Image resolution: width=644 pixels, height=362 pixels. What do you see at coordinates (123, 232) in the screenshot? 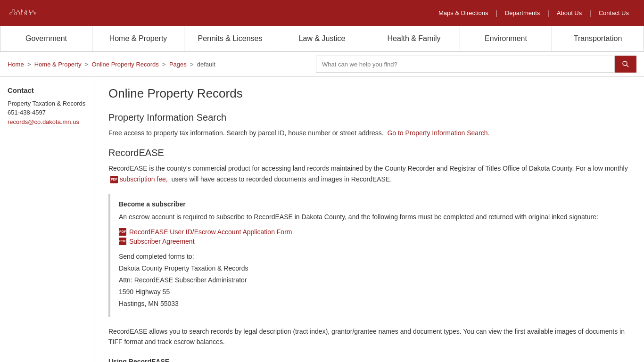
I see `pdf-icon-form: PDF` at bounding box center [123, 232].